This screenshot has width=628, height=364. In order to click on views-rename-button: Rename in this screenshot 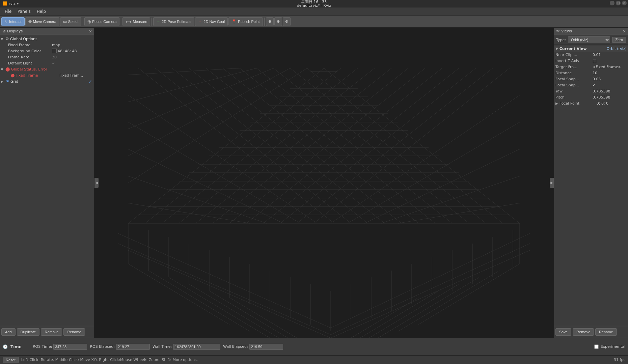, I will do `click(606, 332)`.